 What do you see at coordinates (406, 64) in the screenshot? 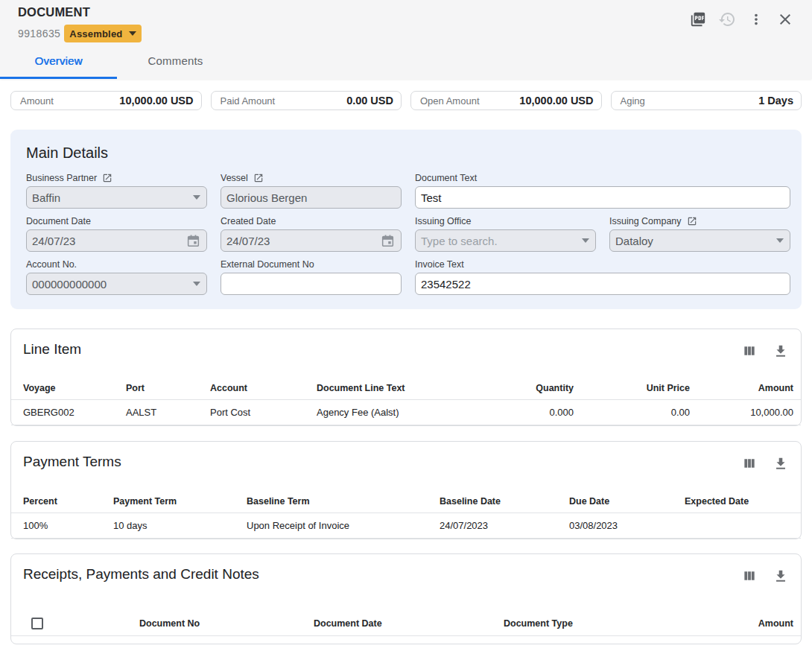
I see `tab-bar: Overview Comments` at bounding box center [406, 64].